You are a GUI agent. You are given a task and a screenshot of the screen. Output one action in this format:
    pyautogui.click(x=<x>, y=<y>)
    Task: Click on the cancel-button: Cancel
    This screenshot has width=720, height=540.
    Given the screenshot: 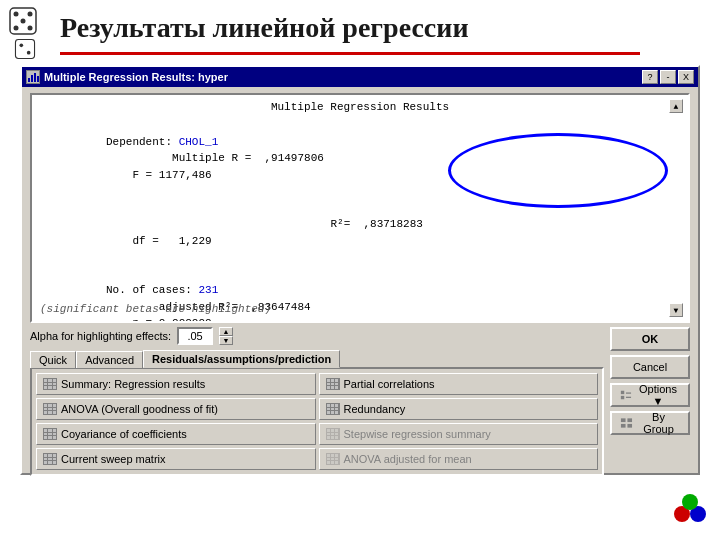 What is the action you would take?
    pyautogui.click(x=650, y=367)
    